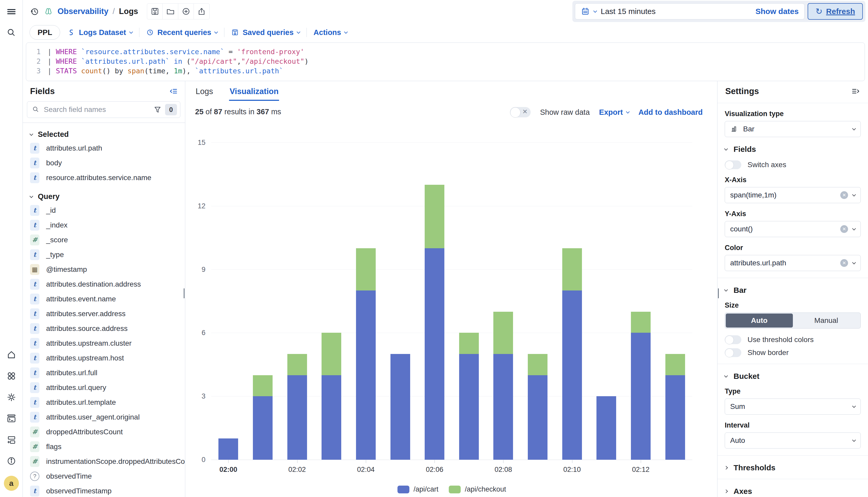 Image resolution: width=868 pixels, height=497 pixels. I want to click on query-language-button: PPL, so click(45, 32).